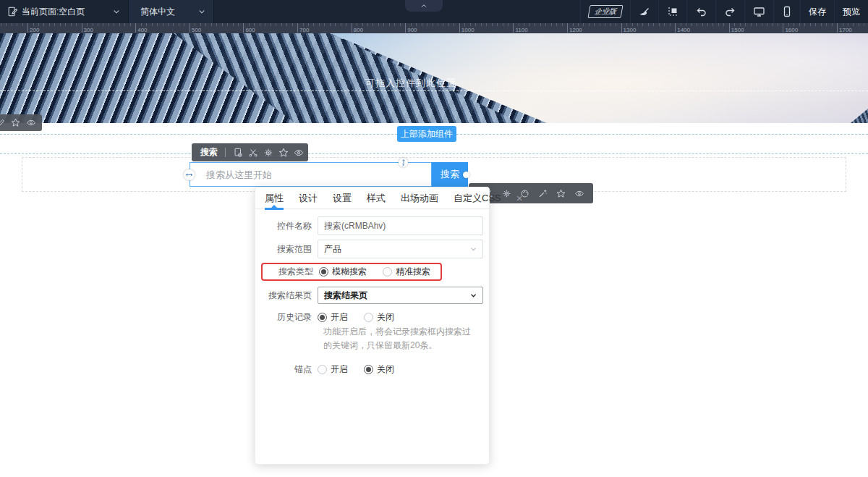 This screenshot has height=477, width=868. What do you see at coordinates (401, 226) in the screenshot?
I see `widget-name-input` at bounding box center [401, 226].